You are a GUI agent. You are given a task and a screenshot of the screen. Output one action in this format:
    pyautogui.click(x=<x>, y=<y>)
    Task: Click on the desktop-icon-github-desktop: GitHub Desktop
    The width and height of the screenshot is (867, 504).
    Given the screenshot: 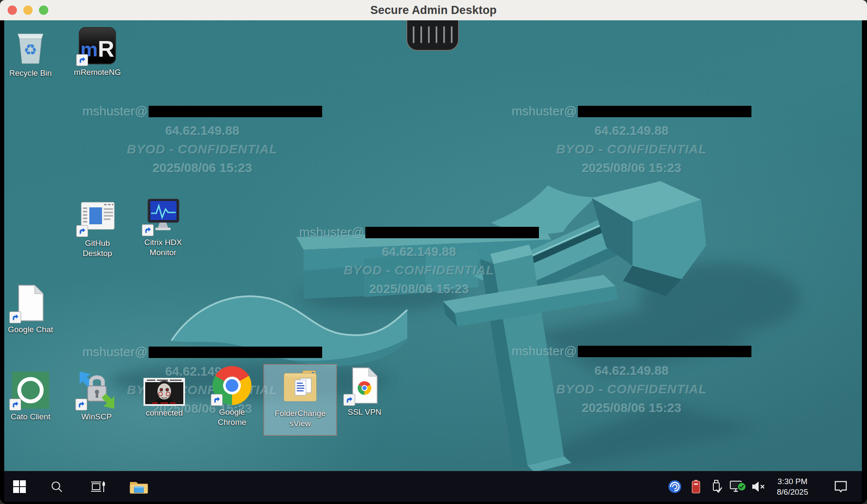 What is the action you would take?
    pyautogui.click(x=97, y=228)
    